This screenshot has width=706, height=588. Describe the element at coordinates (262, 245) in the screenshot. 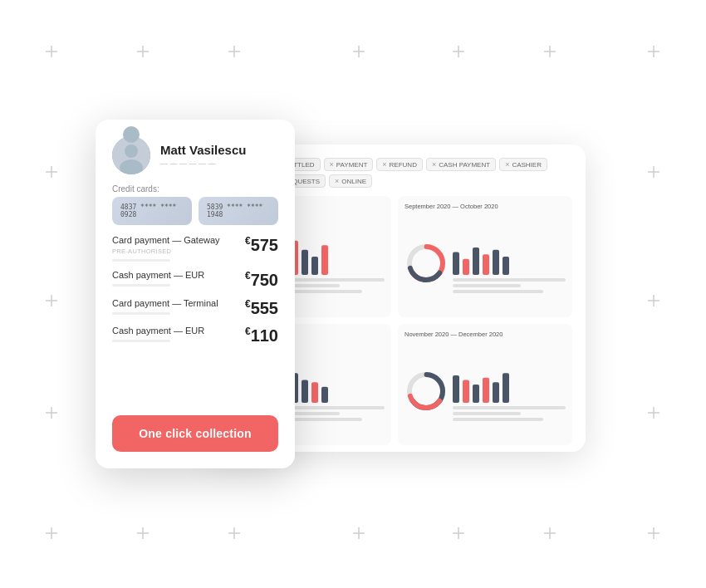

I see `payment-amount: €575` at that location.